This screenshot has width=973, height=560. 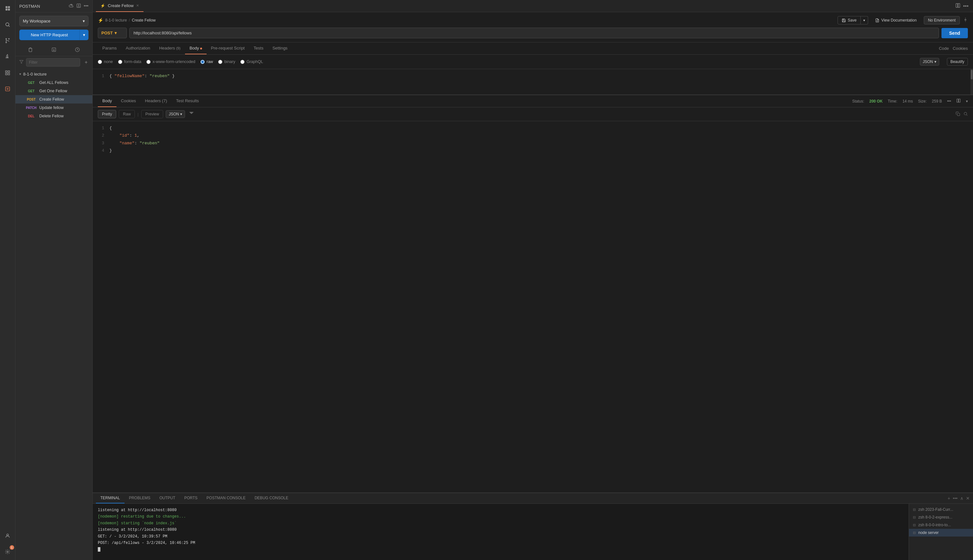 What do you see at coordinates (35, 74) in the screenshot?
I see `collection-name: 8-1-0 lecture` at bounding box center [35, 74].